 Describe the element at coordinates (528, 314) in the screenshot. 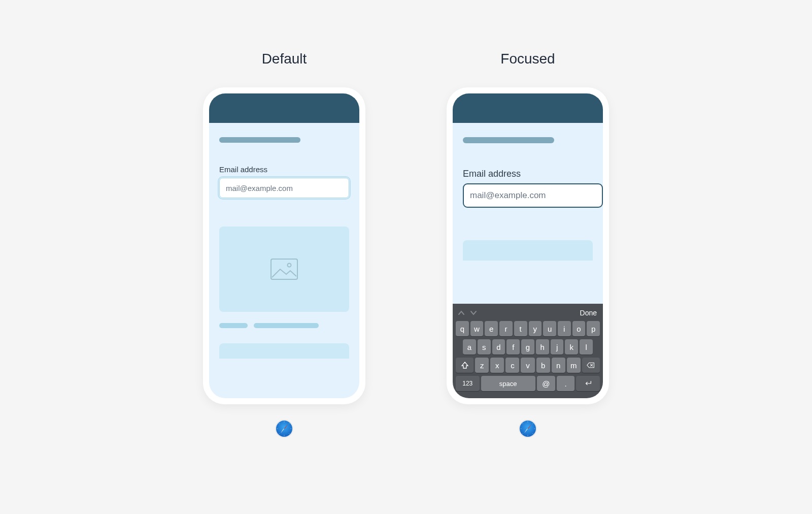

I see `keyboard-toolbar: Done` at that location.